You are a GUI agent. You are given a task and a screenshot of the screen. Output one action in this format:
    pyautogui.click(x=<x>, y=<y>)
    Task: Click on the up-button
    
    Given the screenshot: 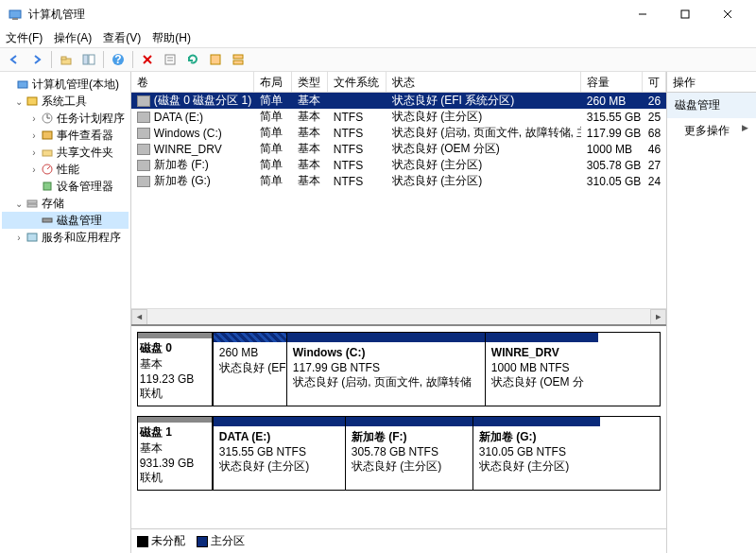 What is the action you would take?
    pyautogui.click(x=66, y=60)
    